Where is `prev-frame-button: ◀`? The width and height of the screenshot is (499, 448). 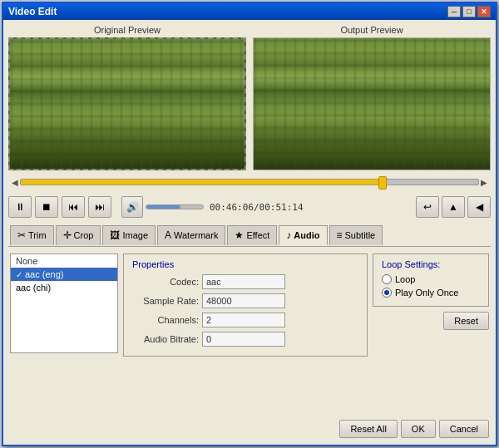 prev-frame-button: ◀ is located at coordinates (479, 207).